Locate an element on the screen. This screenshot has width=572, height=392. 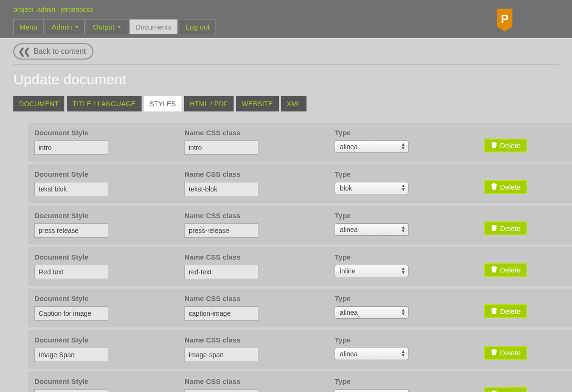
divider is located at coordinates (286, 65).